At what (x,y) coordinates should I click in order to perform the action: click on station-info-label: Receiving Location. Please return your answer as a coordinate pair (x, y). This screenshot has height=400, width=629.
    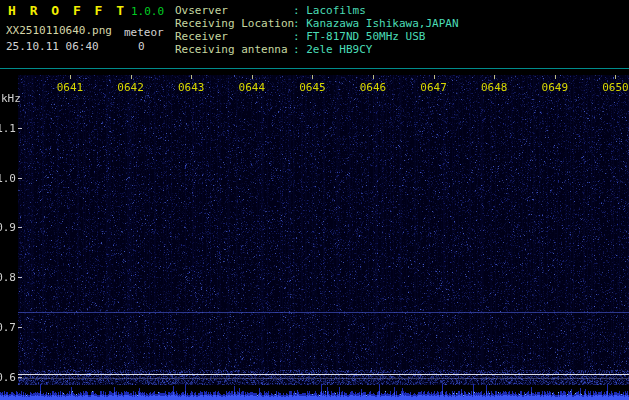
    Looking at the image, I should click on (234, 24).